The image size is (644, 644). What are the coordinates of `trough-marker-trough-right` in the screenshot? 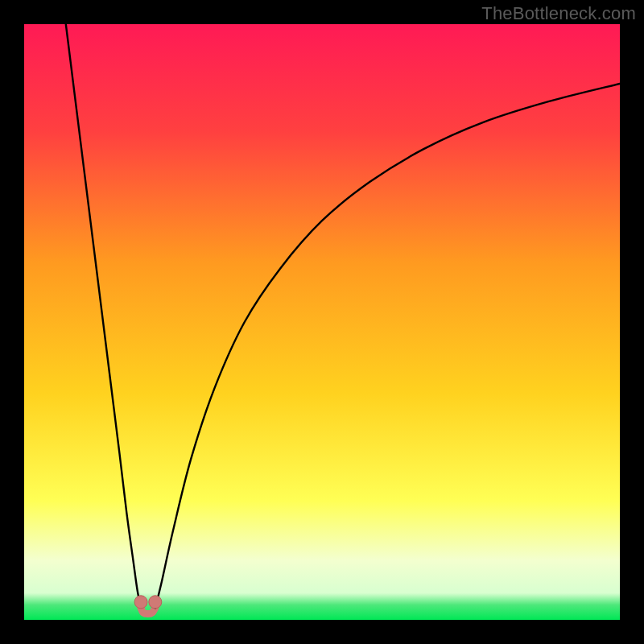 It's located at (155, 602).